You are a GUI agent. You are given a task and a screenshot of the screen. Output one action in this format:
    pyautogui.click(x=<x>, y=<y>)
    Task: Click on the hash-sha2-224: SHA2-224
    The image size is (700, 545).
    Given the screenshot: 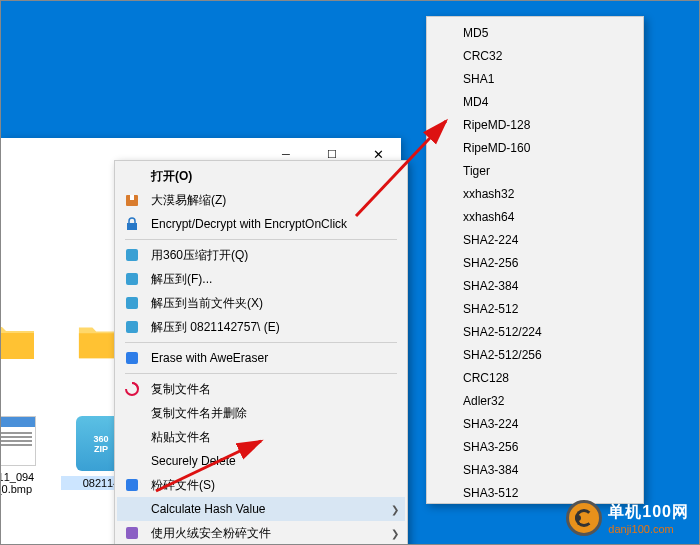 What is the action you would take?
    pyautogui.click(x=535, y=240)
    